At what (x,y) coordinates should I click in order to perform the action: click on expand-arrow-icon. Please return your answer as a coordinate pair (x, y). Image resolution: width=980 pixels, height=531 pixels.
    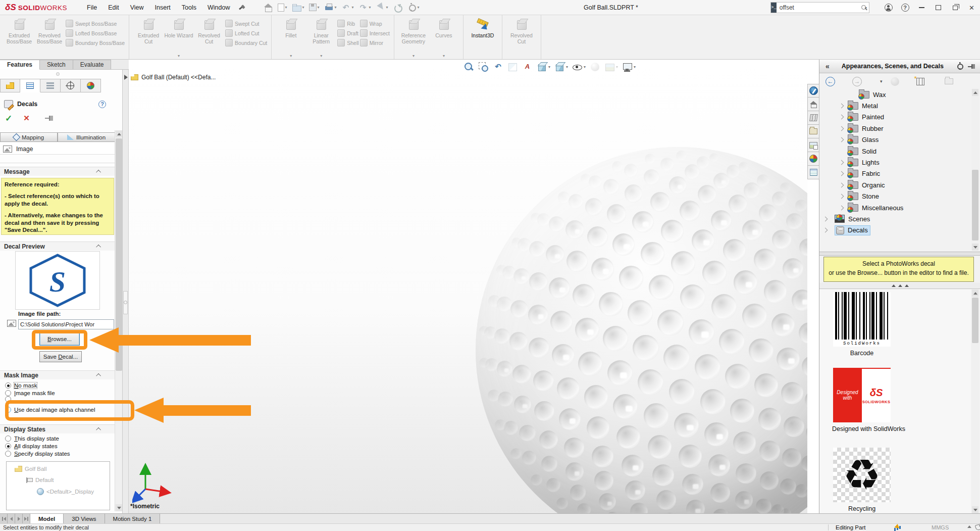
    Looking at the image, I should click on (126, 77).